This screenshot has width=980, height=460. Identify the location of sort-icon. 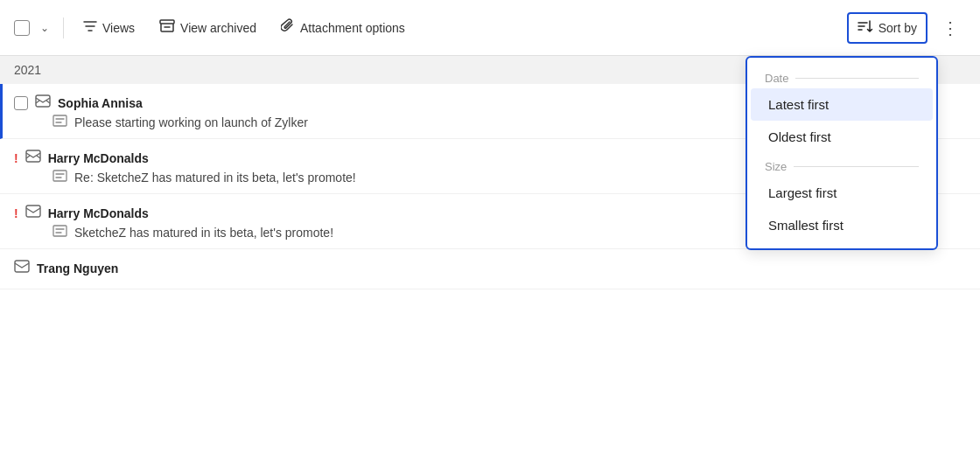
(865, 28).